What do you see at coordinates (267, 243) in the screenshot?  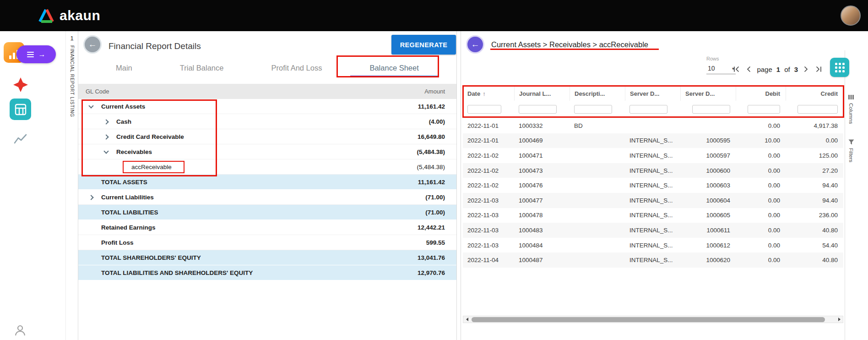 I see `tree-row: Profit Loss599.55` at bounding box center [267, 243].